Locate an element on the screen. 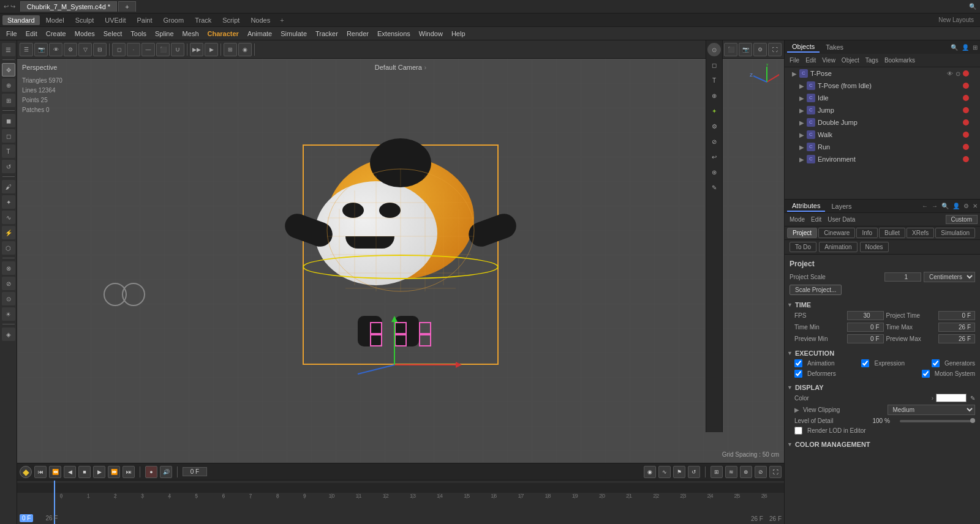 Image resolution: width=980 pixels, height=524 pixels. exec-header: ▼ EXECUTION is located at coordinates (882, 353).